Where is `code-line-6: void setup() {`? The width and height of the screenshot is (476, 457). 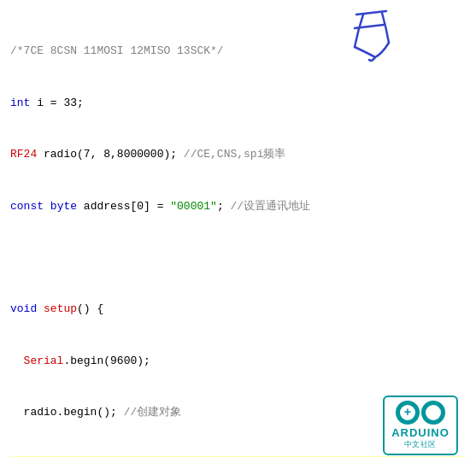
code-line-6: void setup() { is located at coordinates (238, 309).